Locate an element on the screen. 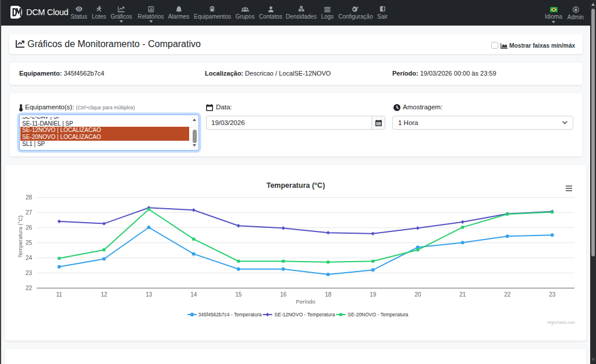 The width and height of the screenshot is (596, 364). svg-text: 26 is located at coordinates (29, 228).